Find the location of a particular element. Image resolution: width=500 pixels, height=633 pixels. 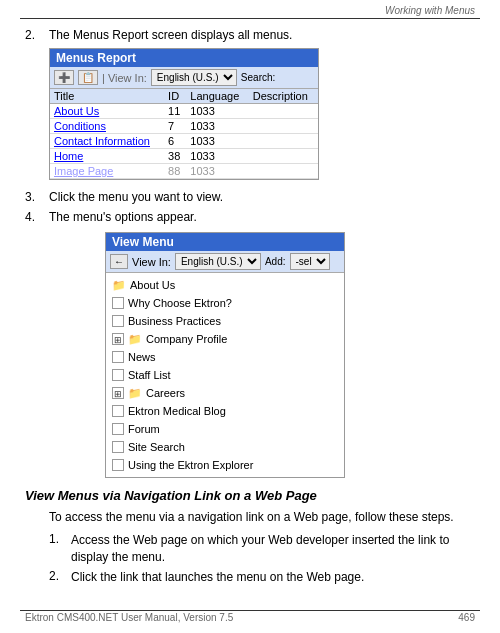

page-header: Working with Menus is located at coordinates (430, 10).